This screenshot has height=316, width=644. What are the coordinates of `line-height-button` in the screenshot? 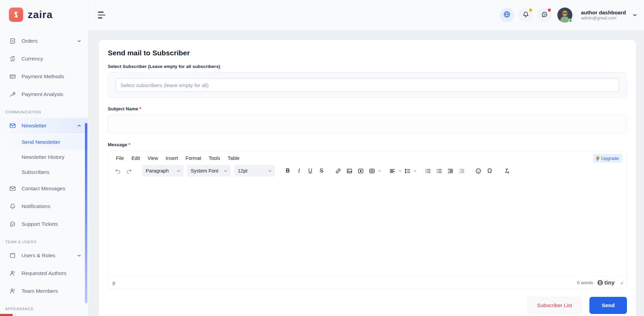 It's located at (409, 171).